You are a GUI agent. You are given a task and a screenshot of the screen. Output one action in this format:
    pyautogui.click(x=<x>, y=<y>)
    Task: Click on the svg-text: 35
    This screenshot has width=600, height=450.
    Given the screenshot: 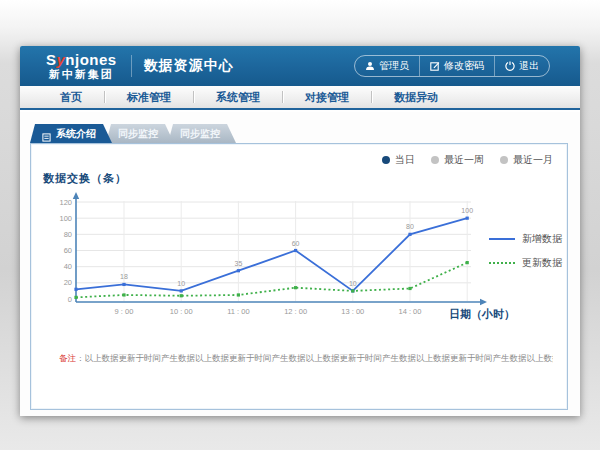 What is the action you would take?
    pyautogui.click(x=239, y=264)
    